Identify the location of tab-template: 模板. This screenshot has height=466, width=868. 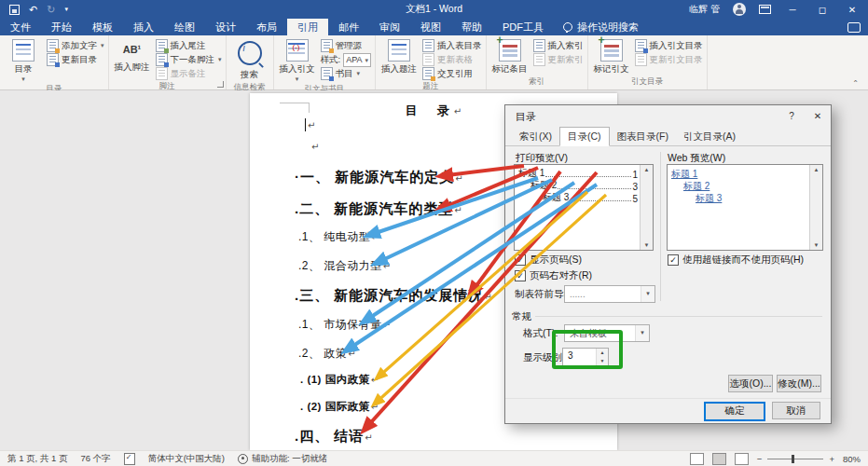
(103, 27).